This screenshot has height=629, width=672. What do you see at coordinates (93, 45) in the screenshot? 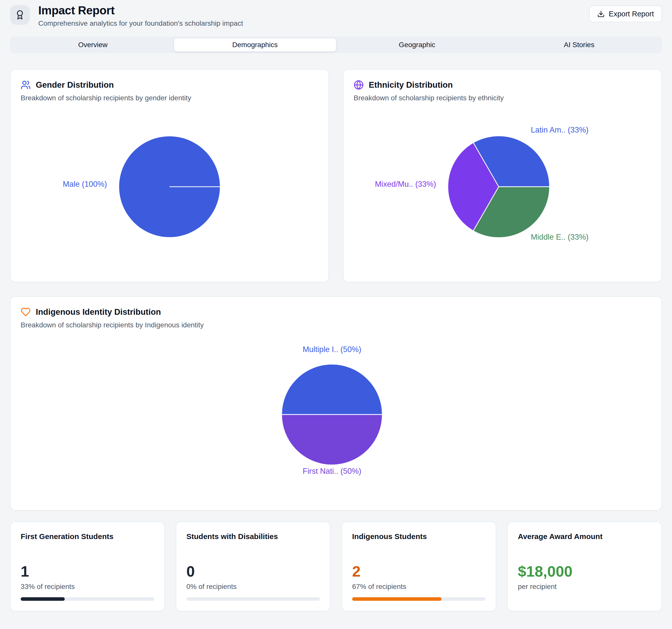
I see `tab-overview: Overview` at bounding box center [93, 45].